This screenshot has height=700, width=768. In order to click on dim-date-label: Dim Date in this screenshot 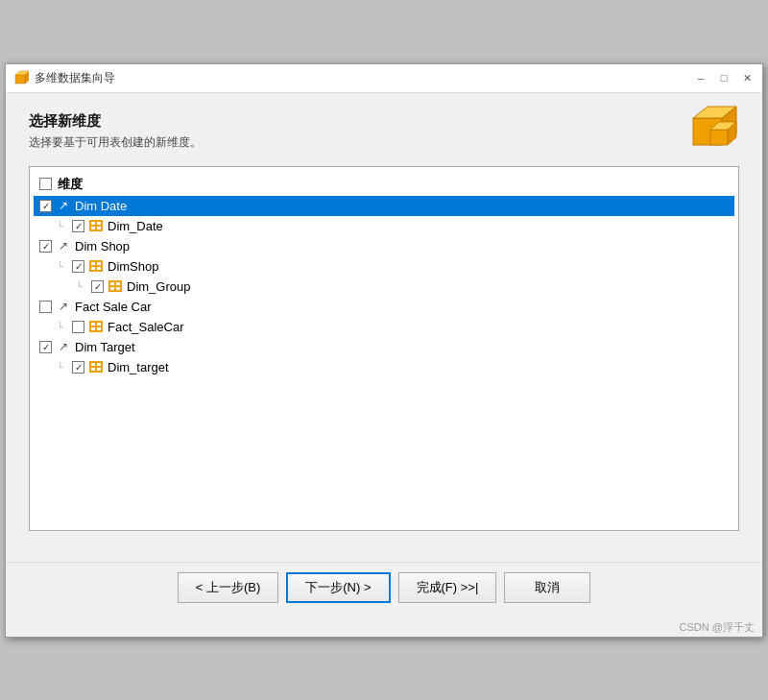, I will do `click(101, 205)`.